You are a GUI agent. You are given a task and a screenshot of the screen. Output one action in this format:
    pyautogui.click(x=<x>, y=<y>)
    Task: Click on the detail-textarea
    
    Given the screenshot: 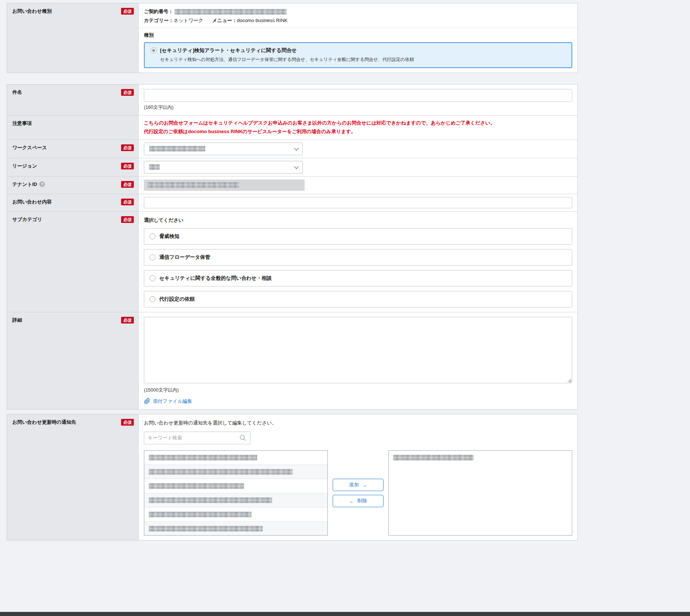 What is the action you would take?
    pyautogui.click(x=358, y=350)
    